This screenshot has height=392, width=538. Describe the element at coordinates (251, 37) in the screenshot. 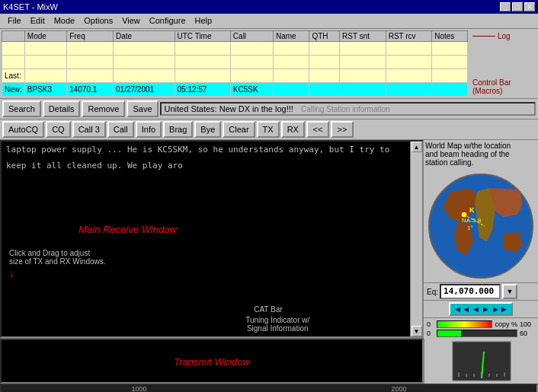

I see `col-call: Call` at that location.